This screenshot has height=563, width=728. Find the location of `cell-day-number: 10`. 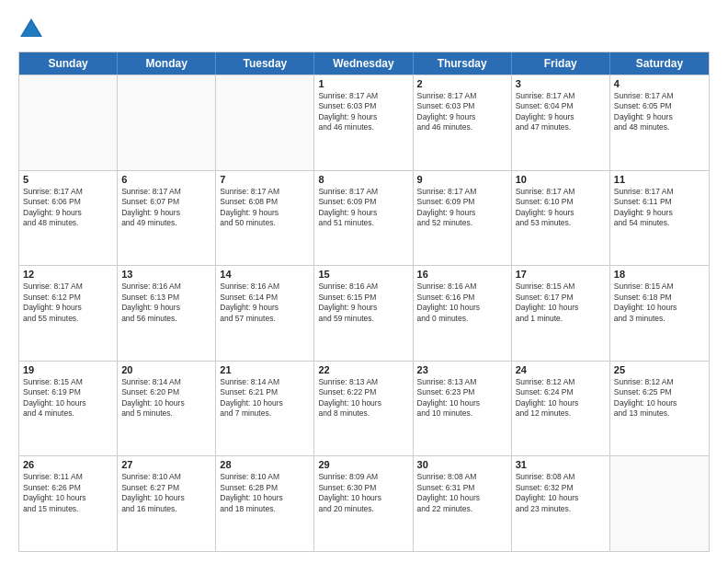

cell-day-number: 10 is located at coordinates (561, 179).